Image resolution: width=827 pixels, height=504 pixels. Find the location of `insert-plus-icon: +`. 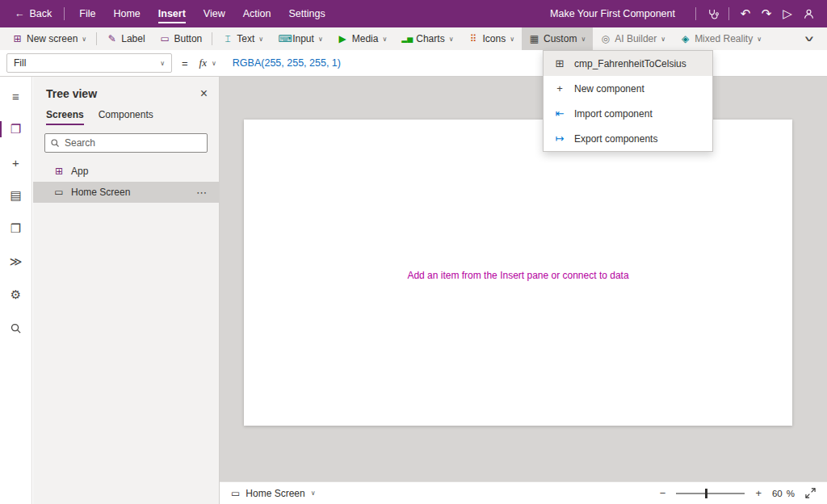

insert-plus-icon: + is located at coordinates (16, 162).